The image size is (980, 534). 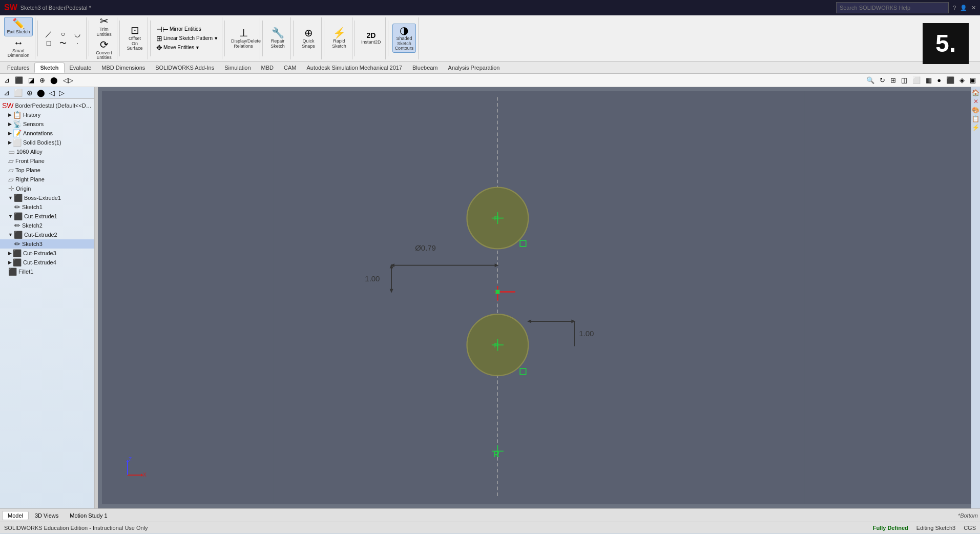 What do you see at coordinates (47, 516) in the screenshot?
I see `bottom-tab-3d-views: 3D Views` at bounding box center [47, 516].